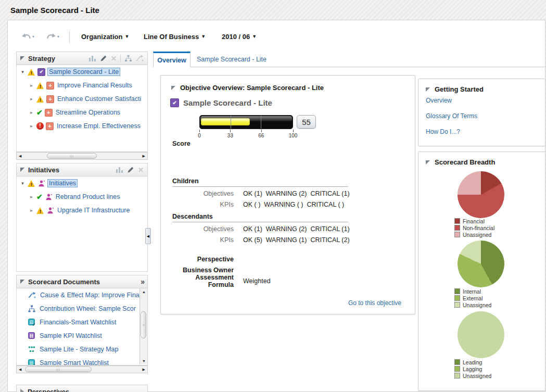  I want to click on period-dropdown: 2010 / 06▼, so click(239, 36).